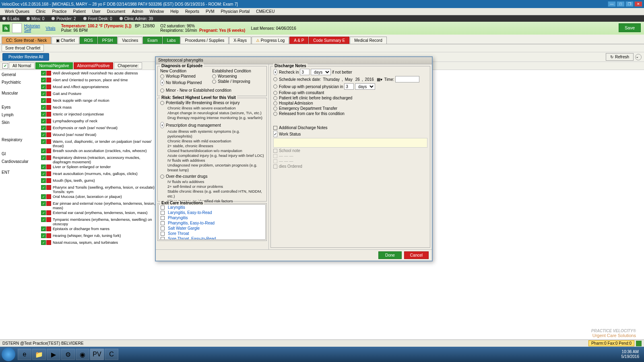 Image resolution: width=644 pixels, height=362 pixels. I want to click on menu-admin: Admin, so click(137, 11).